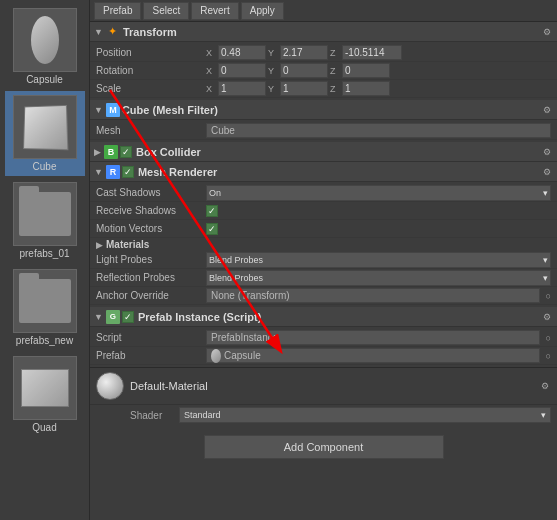  Describe the element at coordinates (324, 416) in the screenshot. I see `shader-row: Shader Standard ▾` at that location.